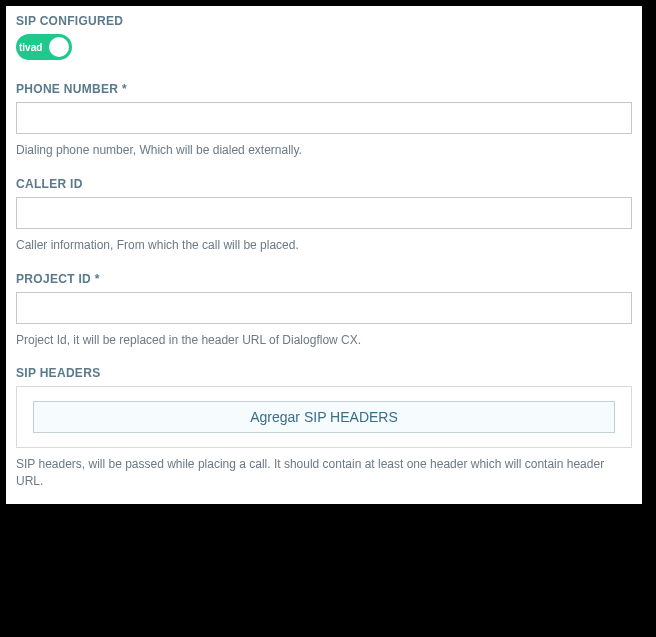 This screenshot has height=637, width=656. What do you see at coordinates (324, 417) in the screenshot?
I see `add-sip-headers-button: Agregar SIP HEADERS` at bounding box center [324, 417].